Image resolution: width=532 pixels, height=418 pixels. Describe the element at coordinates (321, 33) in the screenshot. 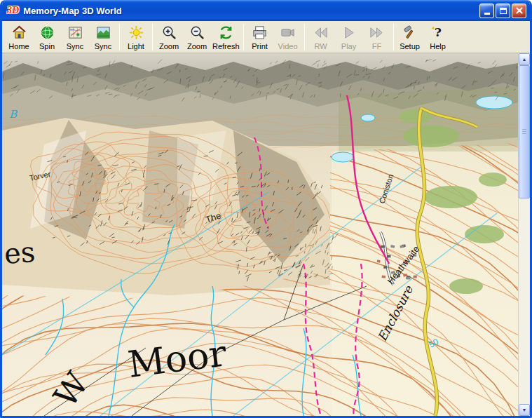

I see `rewind-icon` at that location.